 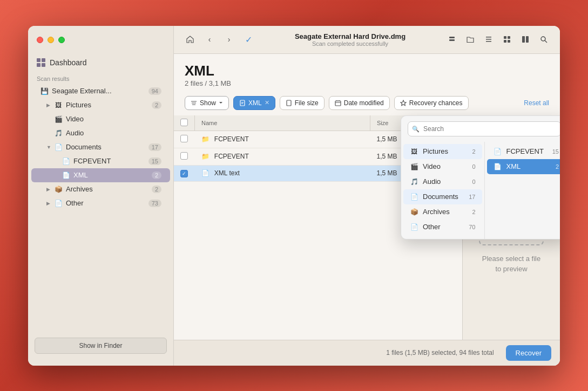 What do you see at coordinates (283, 156) in the screenshot?
I see `row2-name-cell: 📁 FCPEVENT` at bounding box center [283, 156].